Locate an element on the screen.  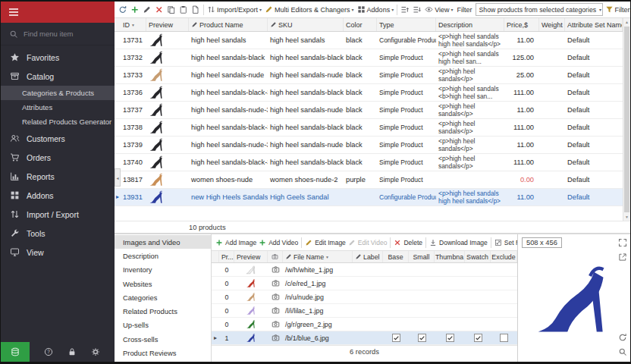
addons-menu: Addons▾ is located at coordinates (376, 9).